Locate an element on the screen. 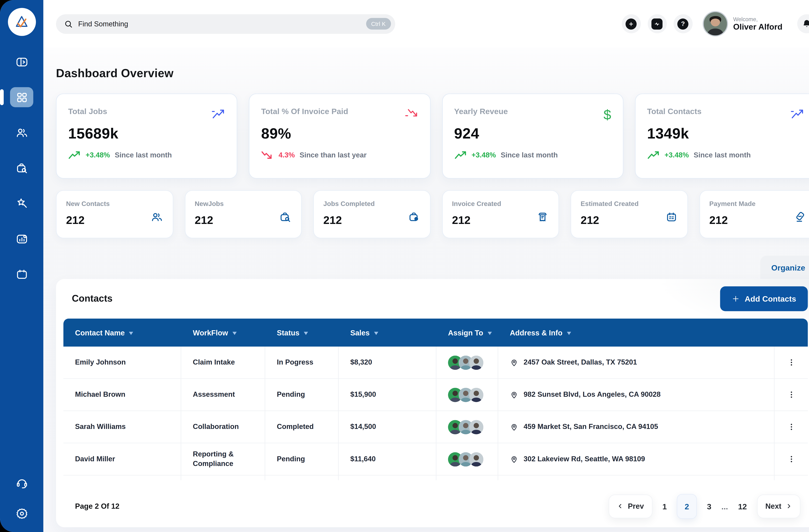  cell-status: Completed is located at coordinates (302, 427).